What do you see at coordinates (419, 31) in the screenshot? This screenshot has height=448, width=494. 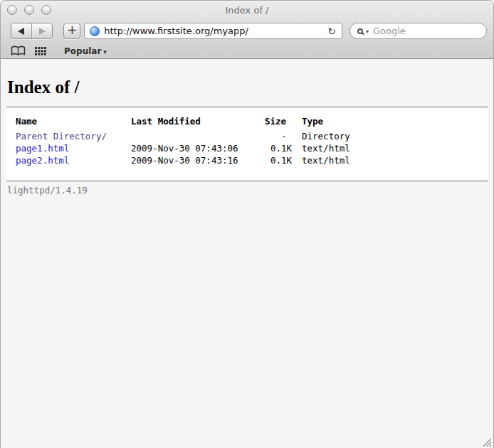 I see `search-field: ▾` at bounding box center [419, 31].